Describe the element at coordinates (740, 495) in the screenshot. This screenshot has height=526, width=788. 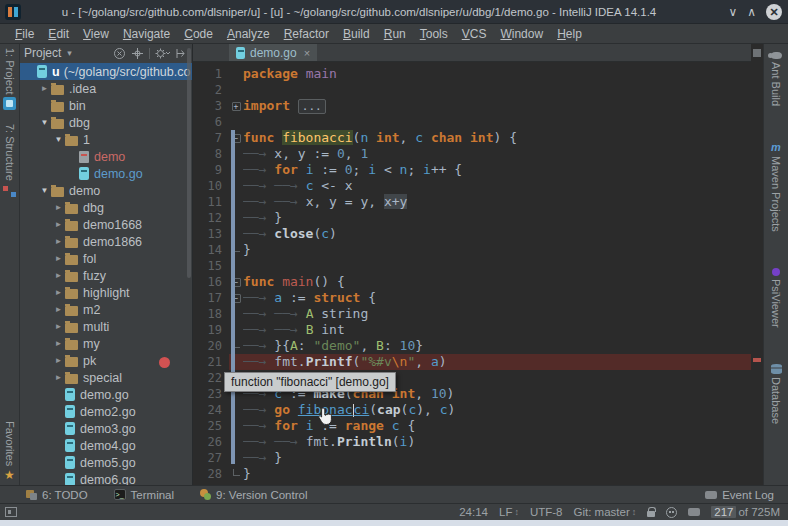
I see `event-log-button: Event Log` at that location.